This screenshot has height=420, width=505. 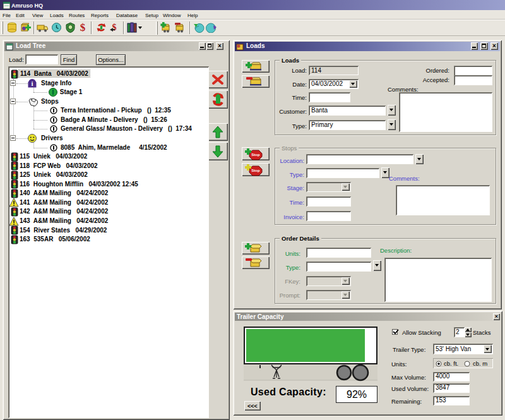 I want to click on svg-text: i, so click(x=32, y=83).